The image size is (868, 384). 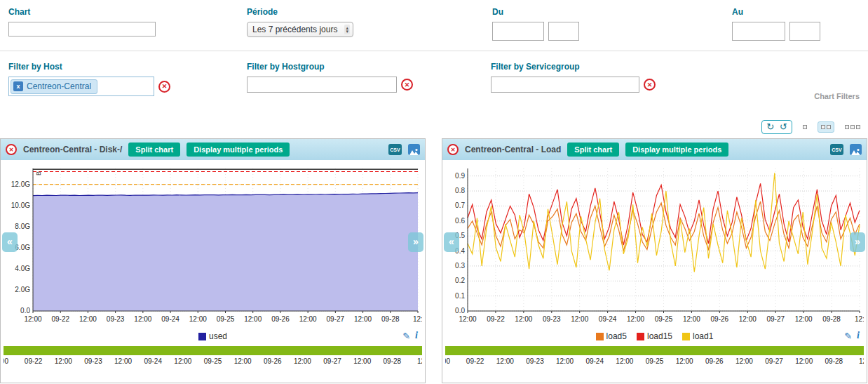 What do you see at coordinates (407, 84) in the screenshot?
I see `hostgroup-filter-clear-icon: ✕` at bounding box center [407, 84].